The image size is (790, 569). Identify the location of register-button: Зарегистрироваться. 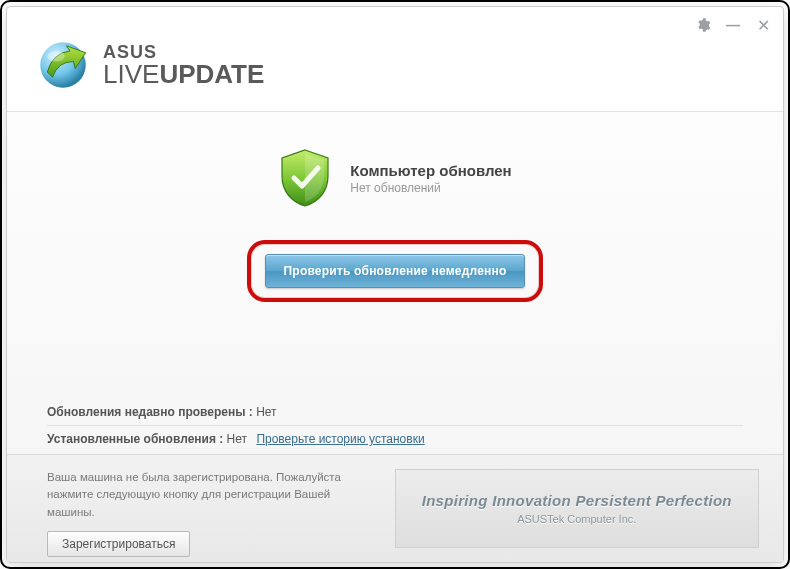
(118, 544).